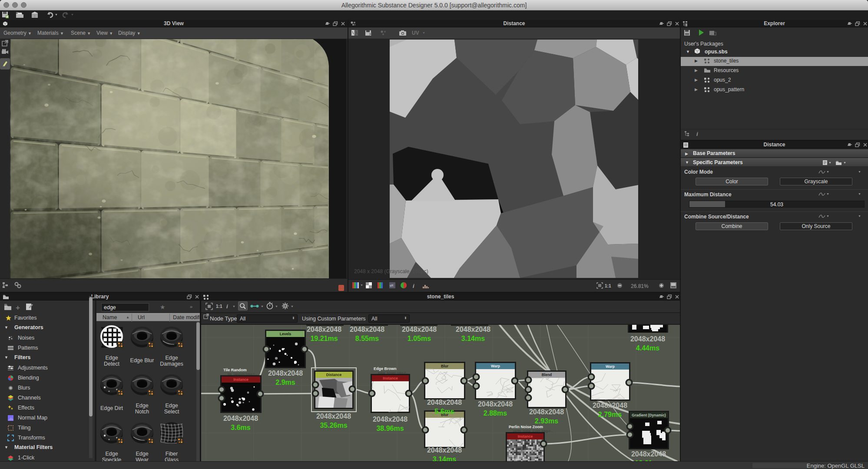 The height and width of the screenshot is (469, 868). What do you see at coordinates (392, 286) in the screenshot?
I see `svg-text: sR` at bounding box center [392, 286].